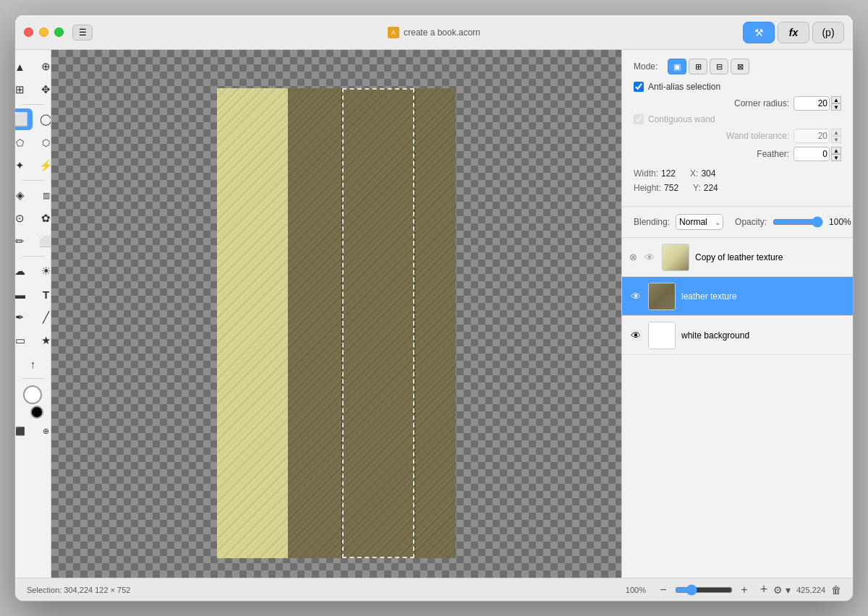 Image resolution: width=868 pixels, height=616 pixels. Describe the element at coordinates (33, 271) in the screenshot. I see `tool-group-shapes1: ☁ ☀` at that location.